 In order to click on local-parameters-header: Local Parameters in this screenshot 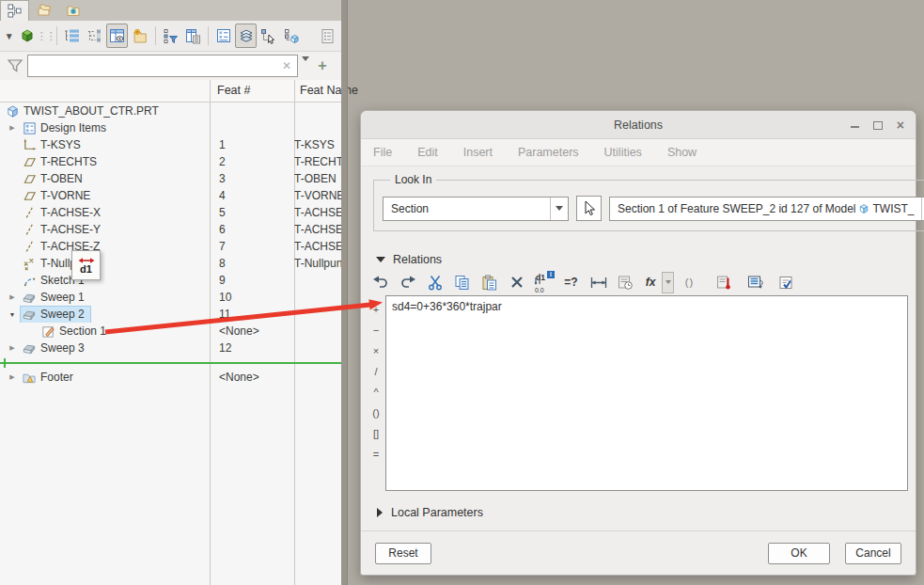, I will do `click(431, 513)`.